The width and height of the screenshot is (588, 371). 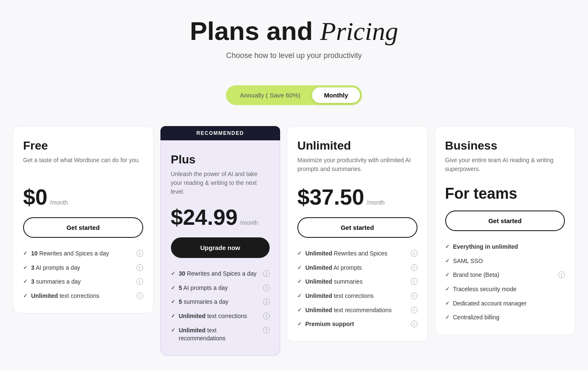 I want to click on feature-text: Brand tone (Beta), so click(x=504, y=275).